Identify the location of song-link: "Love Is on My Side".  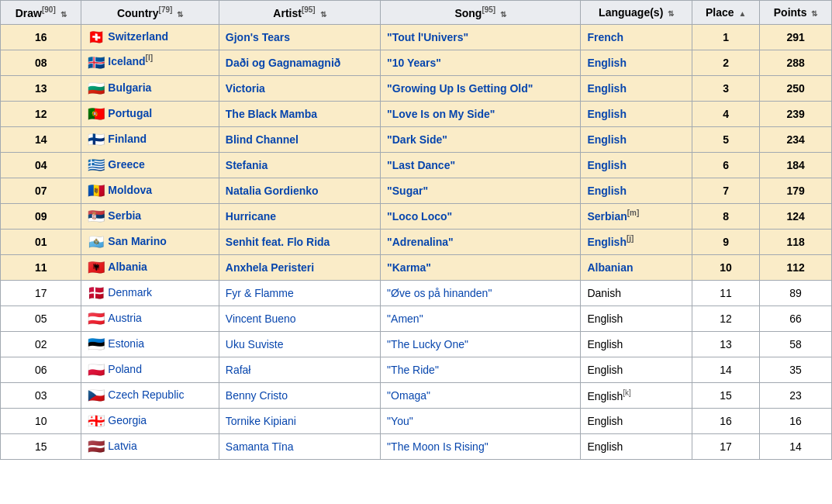
(440, 114).